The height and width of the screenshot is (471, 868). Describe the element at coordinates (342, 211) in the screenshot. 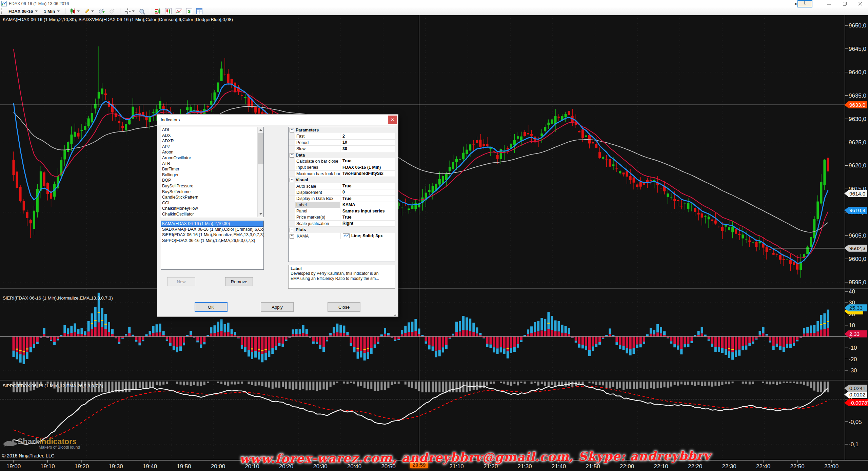

I see `property-row: PanelSame as input series` at that location.